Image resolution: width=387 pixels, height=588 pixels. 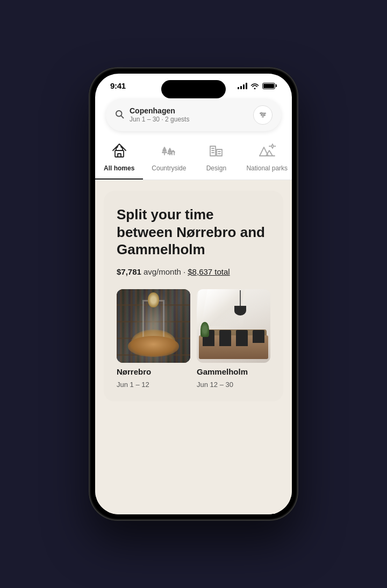 What do you see at coordinates (209, 272) in the screenshot?
I see `price-total: $8,637 total` at bounding box center [209, 272].